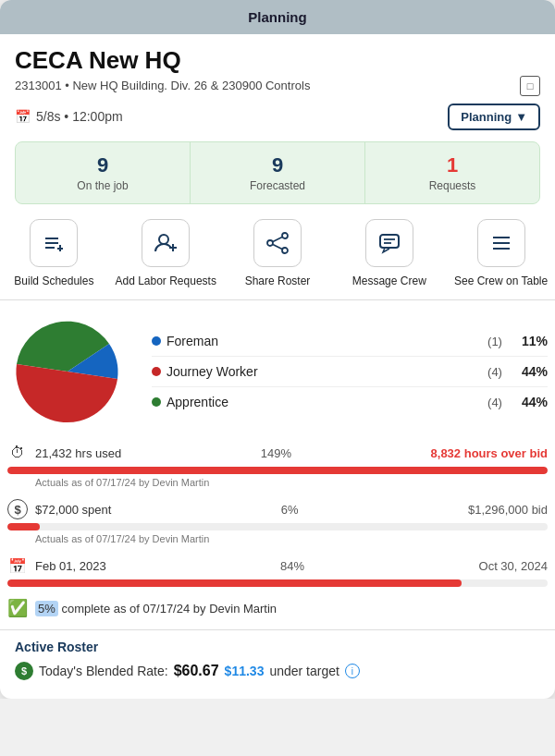 This screenshot has width=555, height=756. What do you see at coordinates (531, 341) in the screenshot?
I see `foreman-pct: 11%` at bounding box center [531, 341].